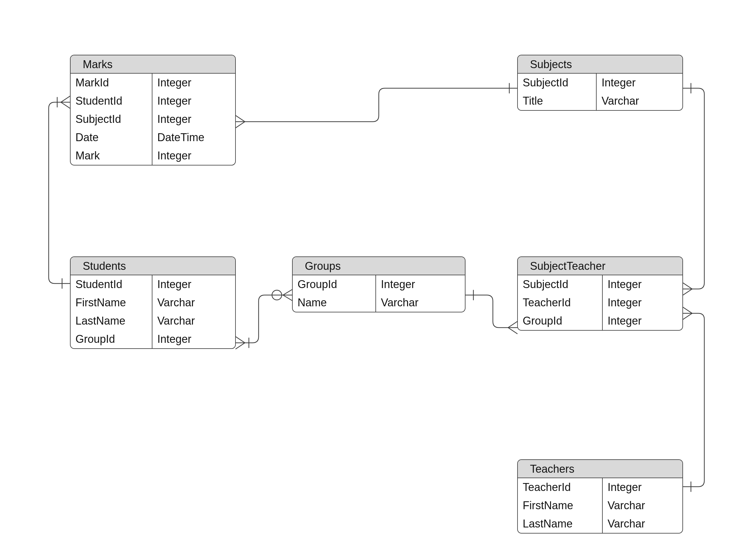 The width and height of the screenshot is (732, 560). What do you see at coordinates (153, 110) in the screenshot?
I see `entity-marks: Marks MarkId StudentId SubjectId Date Ma…` at bounding box center [153, 110].